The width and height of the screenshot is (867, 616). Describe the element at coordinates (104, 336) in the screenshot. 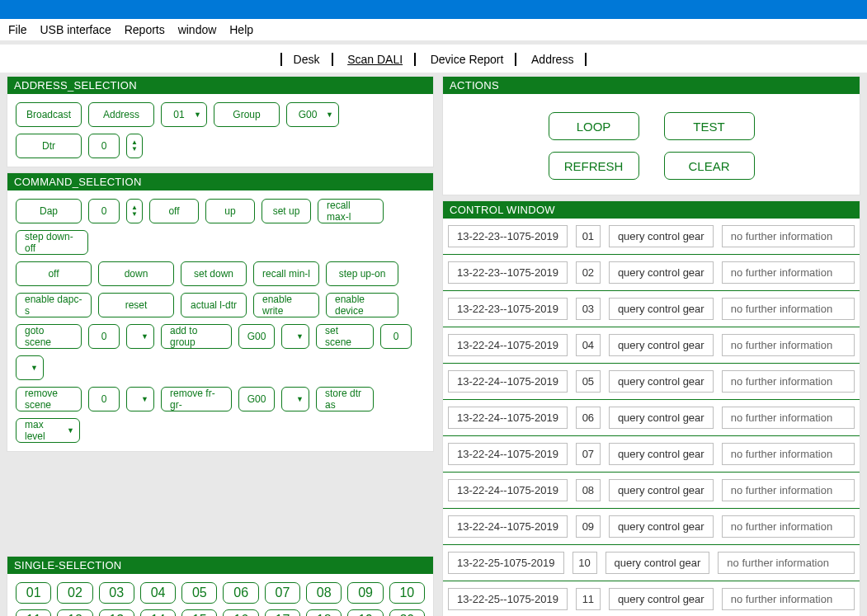

I see `goto-scene-value: 0` at that location.